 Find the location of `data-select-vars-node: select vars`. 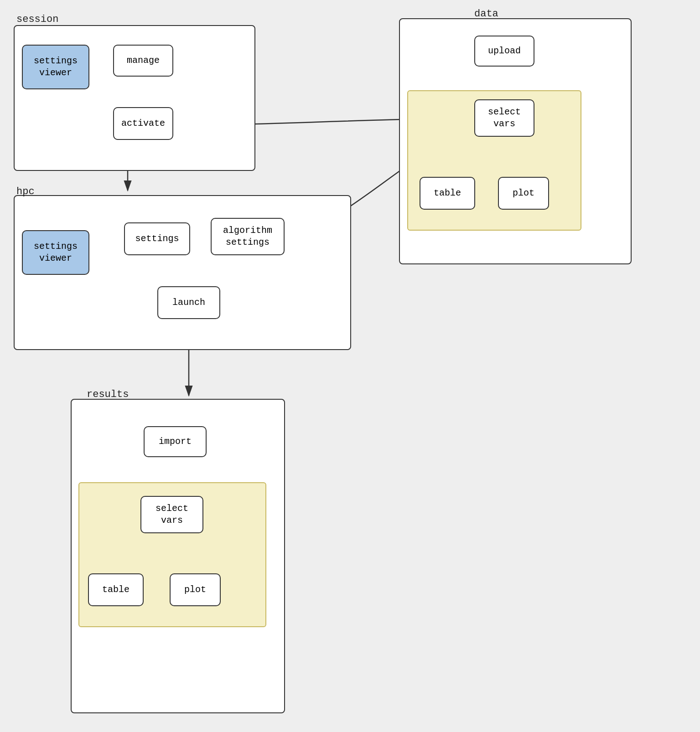

data-select-vars-node: select vars is located at coordinates (504, 118).